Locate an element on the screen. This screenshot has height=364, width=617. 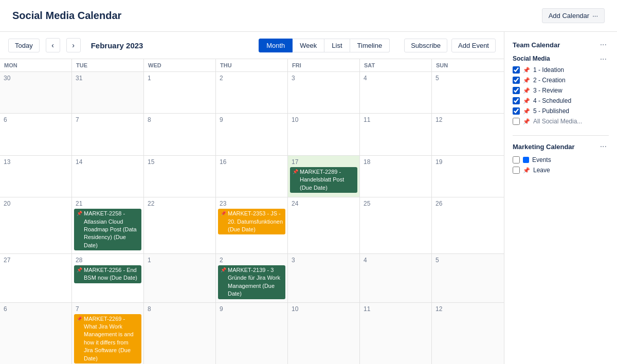
event-item: 📌 MARKET-2269 - What Jira Work Managemen… is located at coordinates (108, 339).